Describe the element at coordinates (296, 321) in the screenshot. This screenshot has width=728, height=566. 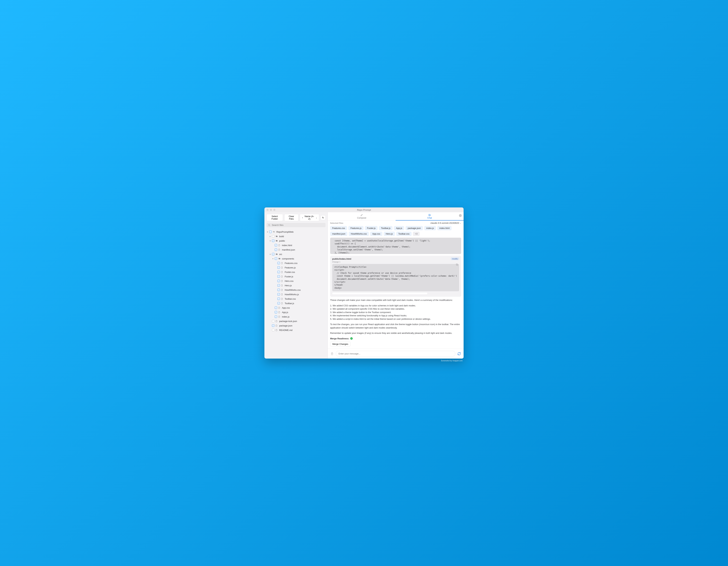
I see `tree-file: ▸package-lock.json` at that location.